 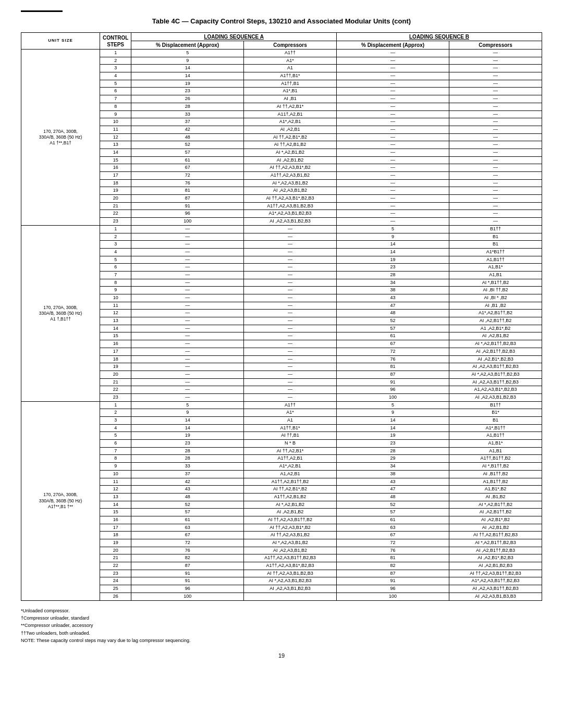 I want to click on comp-a: AI ††,A2,A3,B1*,B2,B3, so click(x=290, y=199).